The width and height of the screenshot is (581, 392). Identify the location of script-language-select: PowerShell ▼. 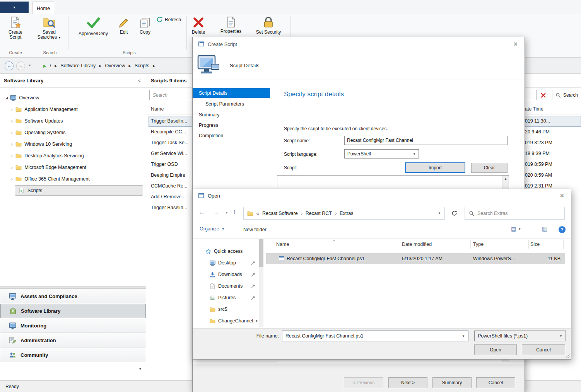
(381, 154).